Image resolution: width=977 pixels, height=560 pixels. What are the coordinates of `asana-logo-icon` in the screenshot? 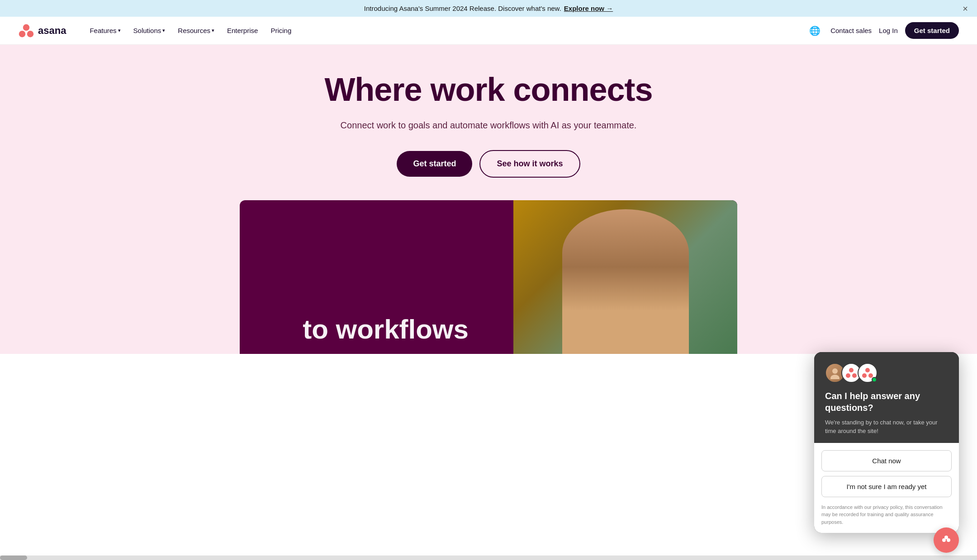 It's located at (26, 31).